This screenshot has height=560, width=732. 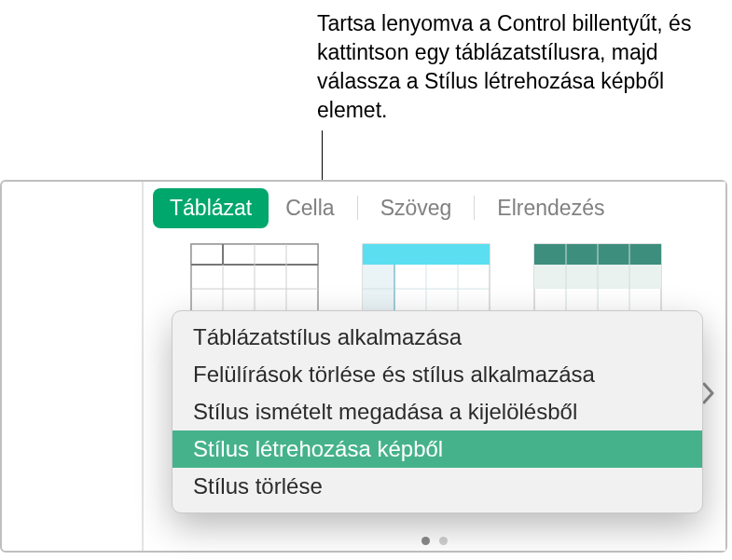 I want to click on tab-table: Táblázat, so click(x=211, y=209).